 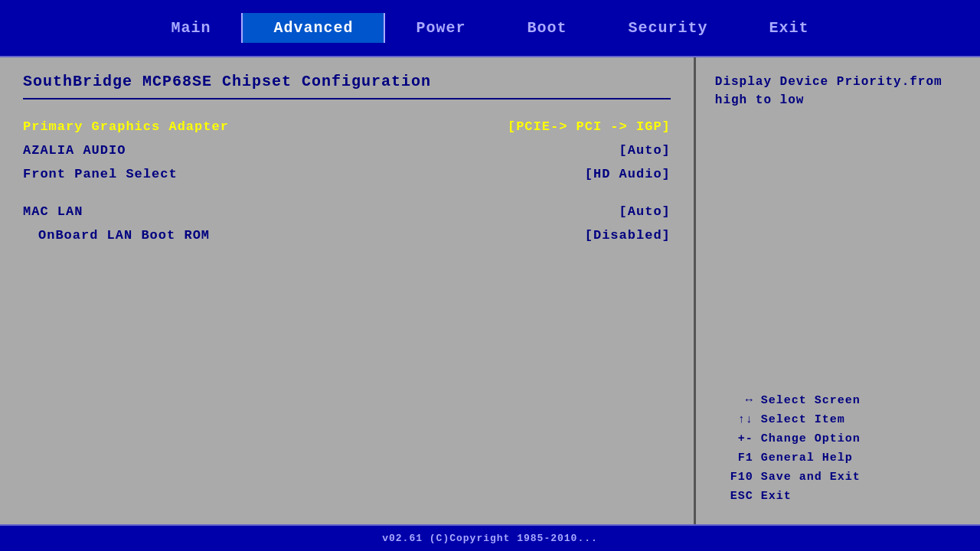 What do you see at coordinates (347, 127) in the screenshot?
I see `setting-row-primary-graphics: Primary Graphics Adapter [PCIE-> PCI -> …` at bounding box center [347, 127].